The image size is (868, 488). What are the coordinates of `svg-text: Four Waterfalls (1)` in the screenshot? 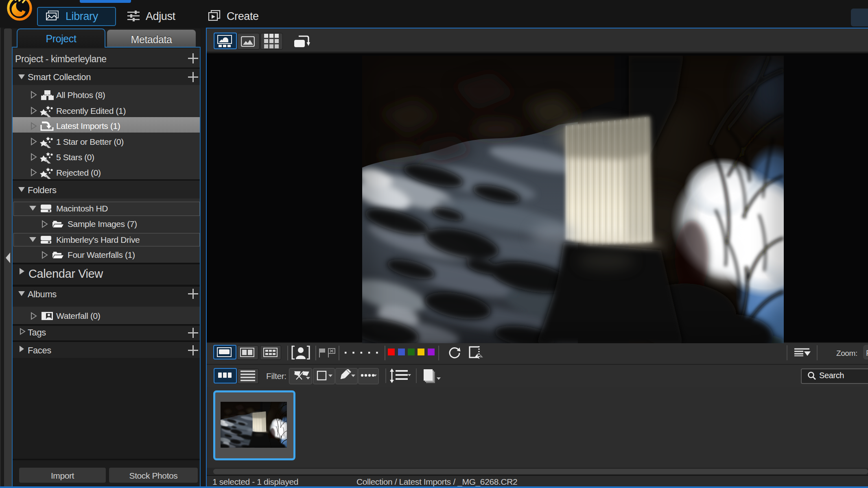 It's located at (101, 255).